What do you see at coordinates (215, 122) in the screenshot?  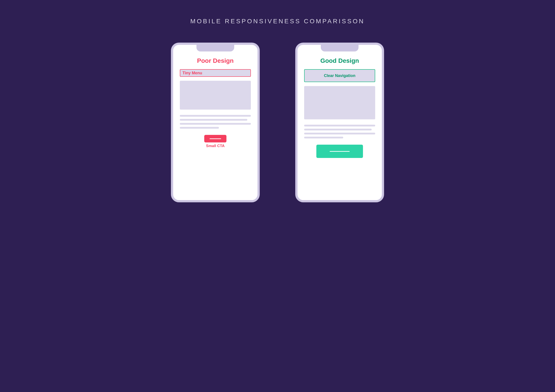 I see `phone-bad: Poor Design Tiny Menu Small CTA` at bounding box center [215, 122].